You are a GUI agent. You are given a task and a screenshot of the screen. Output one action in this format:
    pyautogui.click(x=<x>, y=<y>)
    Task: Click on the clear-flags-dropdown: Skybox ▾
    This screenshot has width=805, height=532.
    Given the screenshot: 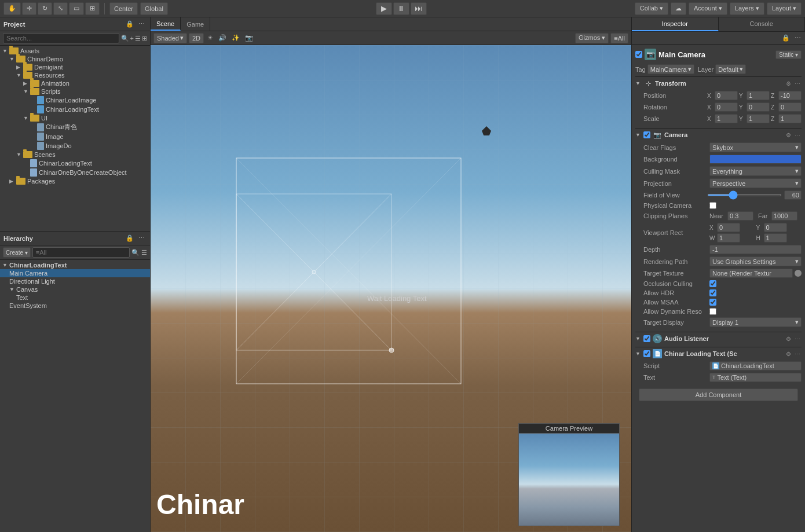 What is the action you would take?
    pyautogui.click(x=755, y=147)
    